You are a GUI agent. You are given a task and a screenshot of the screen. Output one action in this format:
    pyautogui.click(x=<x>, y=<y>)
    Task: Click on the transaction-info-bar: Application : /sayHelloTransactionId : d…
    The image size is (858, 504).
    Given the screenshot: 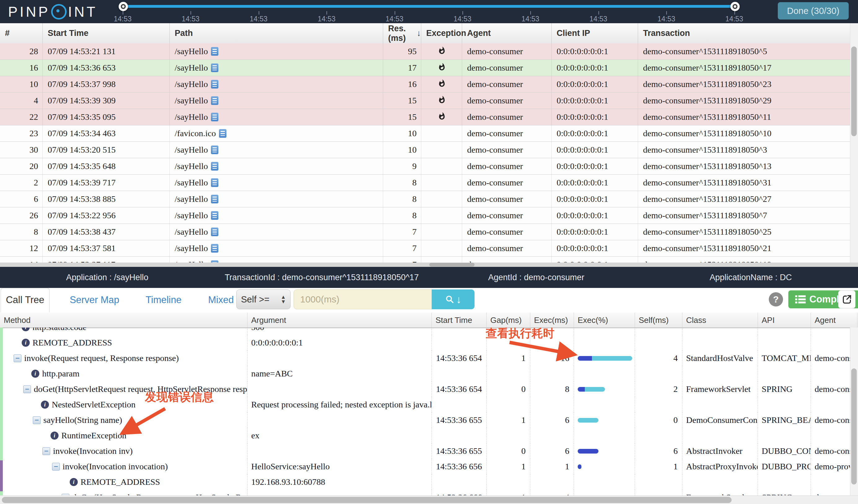 What is the action you would take?
    pyautogui.click(x=429, y=277)
    